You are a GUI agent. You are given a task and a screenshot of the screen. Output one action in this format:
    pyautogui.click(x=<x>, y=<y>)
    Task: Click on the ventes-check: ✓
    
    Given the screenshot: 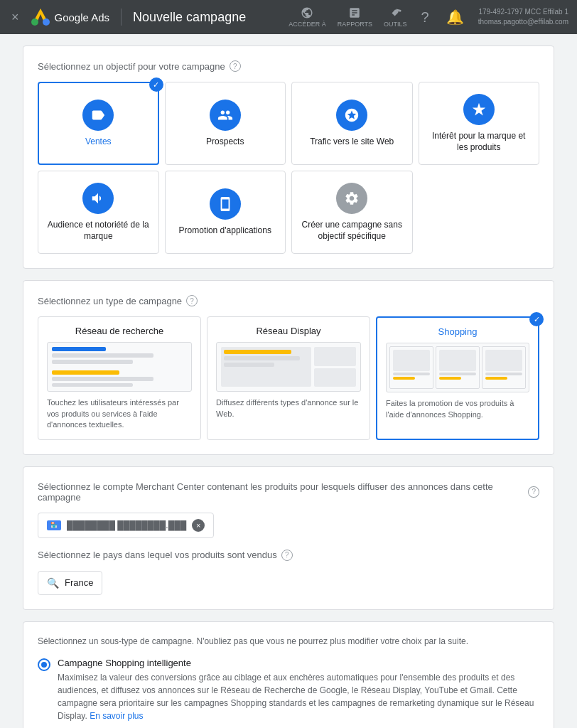 What is the action you would take?
    pyautogui.click(x=156, y=85)
    